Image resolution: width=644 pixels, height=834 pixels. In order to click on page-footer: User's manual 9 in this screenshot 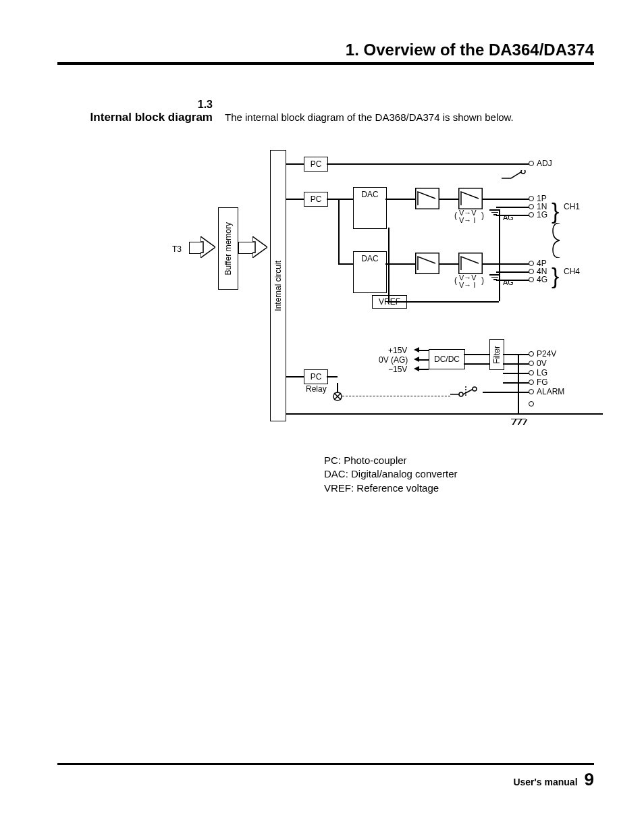, I will do `click(325, 777)`.